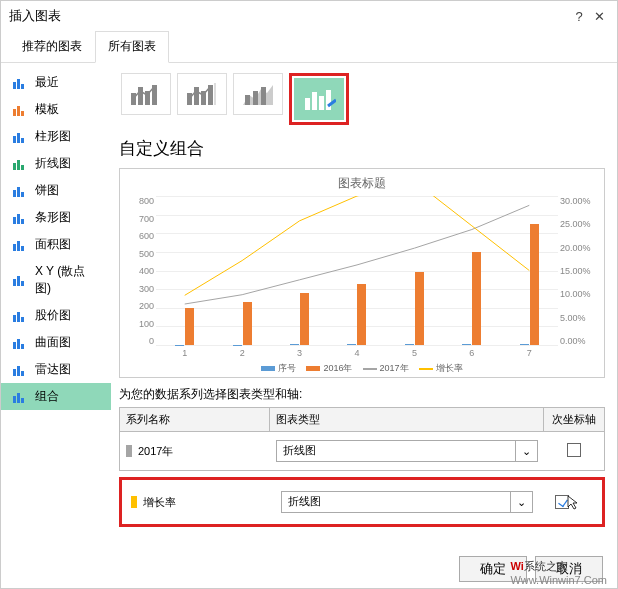 The image size is (618, 589). What do you see at coordinates (19, 370) in the screenshot?
I see `radar-chart-icon` at bounding box center [19, 370].